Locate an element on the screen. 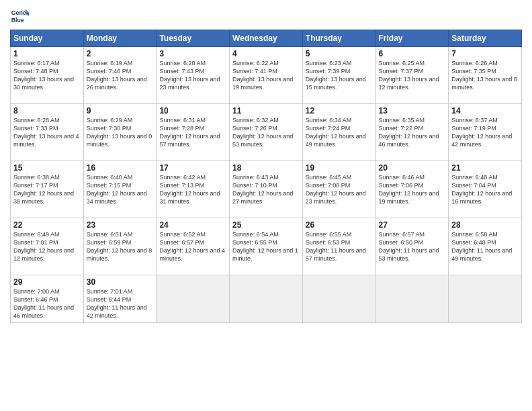  cell-info: Sunrise: 6:20 AMSunset: 7:43 PMDaylight:… is located at coordinates (193, 75).